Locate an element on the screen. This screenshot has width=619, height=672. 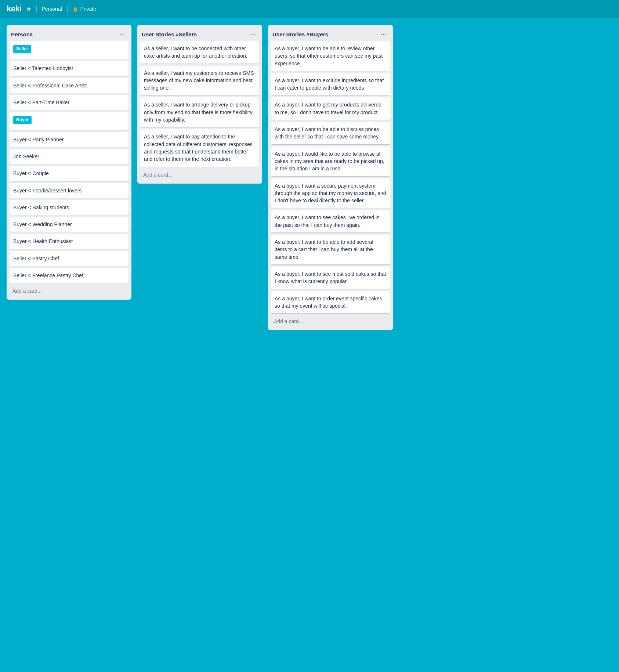
card-persona-0: Seller is located at coordinates (69, 50).